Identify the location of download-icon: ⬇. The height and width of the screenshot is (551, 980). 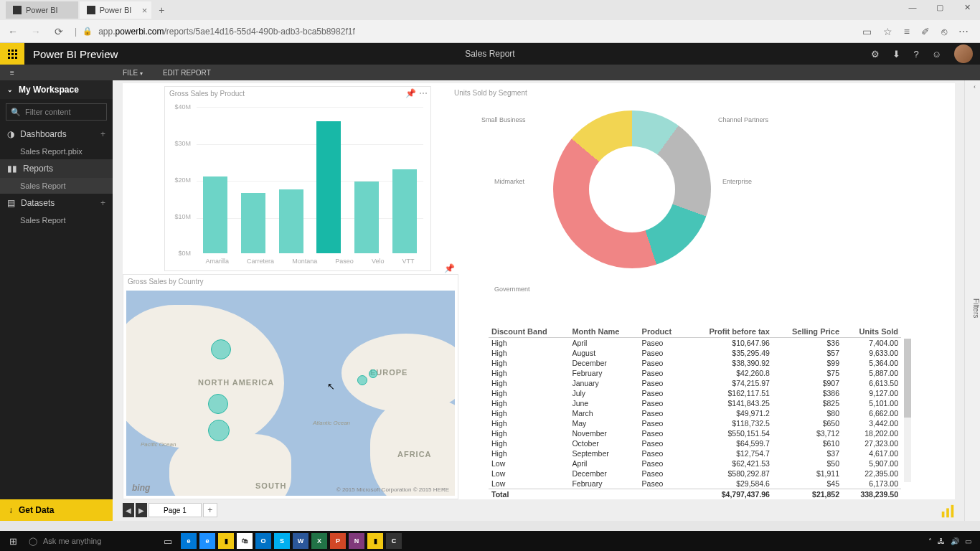
(897, 55).